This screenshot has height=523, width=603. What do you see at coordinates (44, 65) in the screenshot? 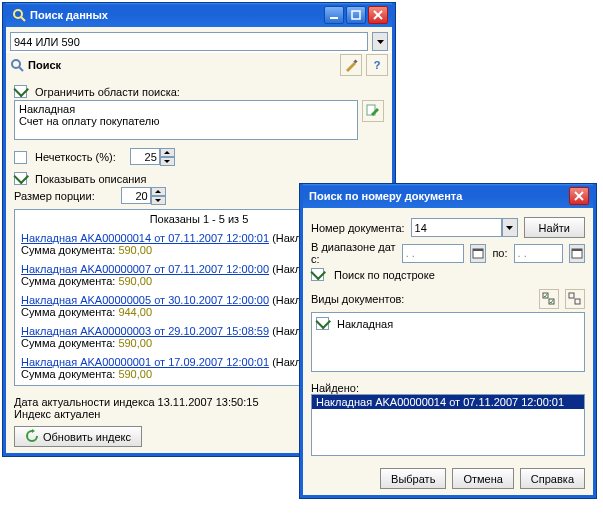
I see `search-label: Поиск` at bounding box center [44, 65].